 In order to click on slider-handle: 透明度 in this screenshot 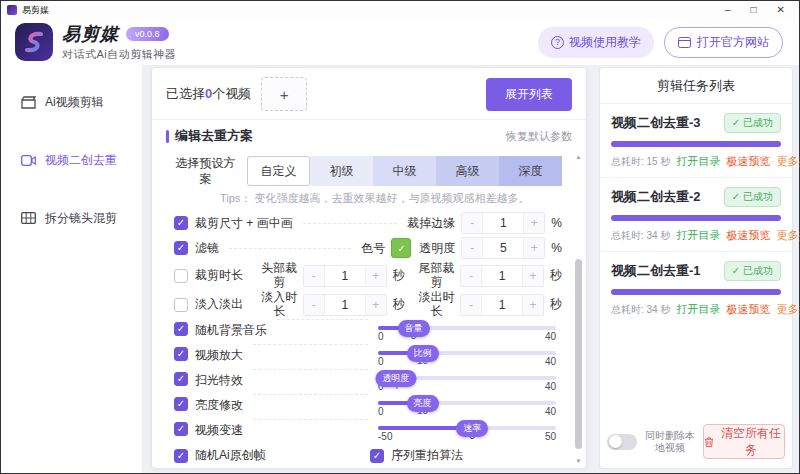, I will do `click(396, 378)`.